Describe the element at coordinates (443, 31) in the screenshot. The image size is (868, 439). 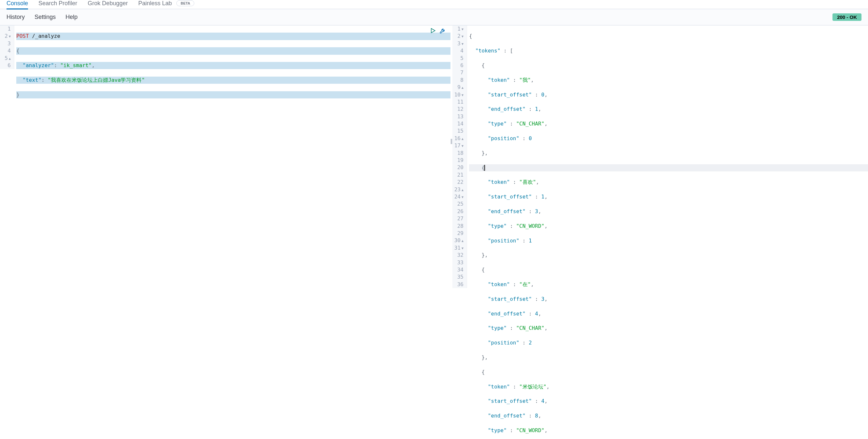
I see `wrench-icon` at that location.